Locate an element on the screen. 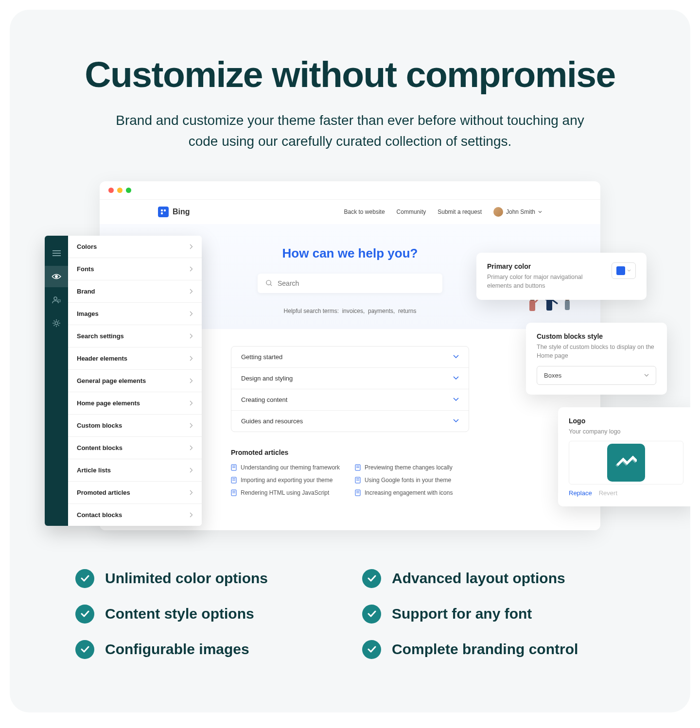 Image resolution: width=700 pixels, height=728 pixels. window-max-dot is located at coordinates (128, 191).